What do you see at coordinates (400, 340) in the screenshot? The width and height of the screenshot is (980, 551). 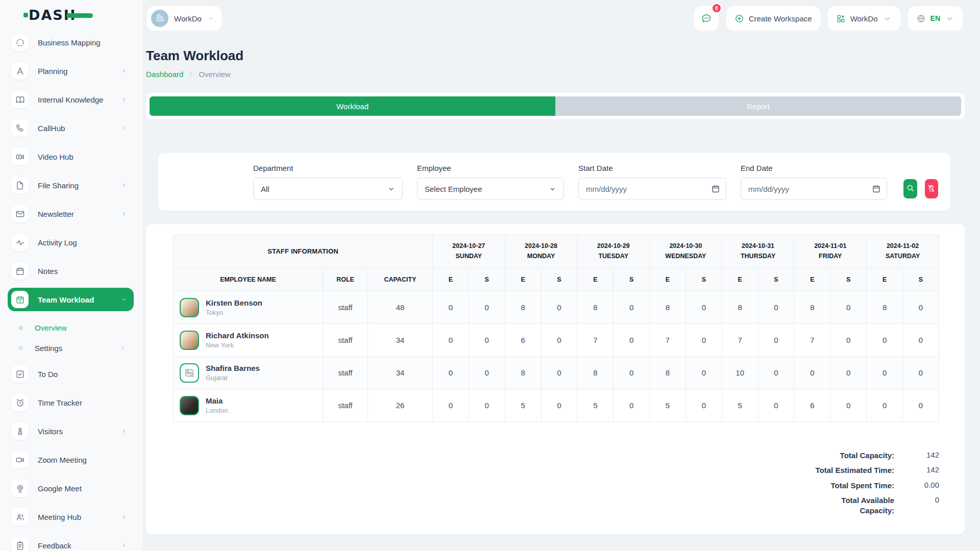 I see `capacity-cell: 34` at bounding box center [400, 340].